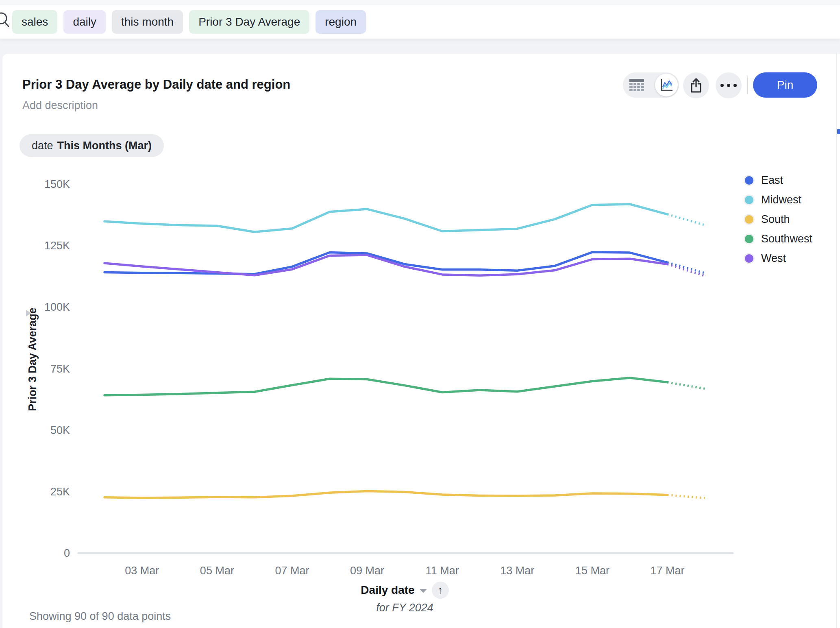 This screenshot has width=840, height=628. Describe the element at coordinates (420, 22) in the screenshot. I see `search-bar: salesdailythis monthPrior 3 Day Averager…` at that location.